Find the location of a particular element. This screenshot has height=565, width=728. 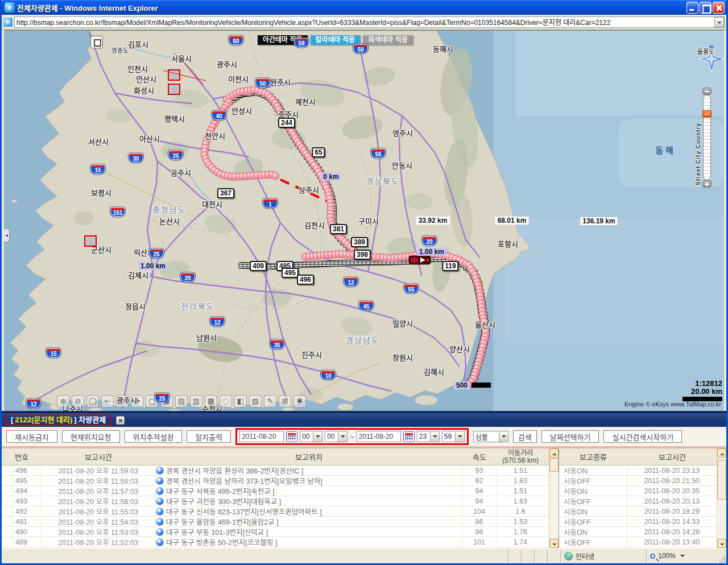

cell-speed: 93 is located at coordinates (479, 471).